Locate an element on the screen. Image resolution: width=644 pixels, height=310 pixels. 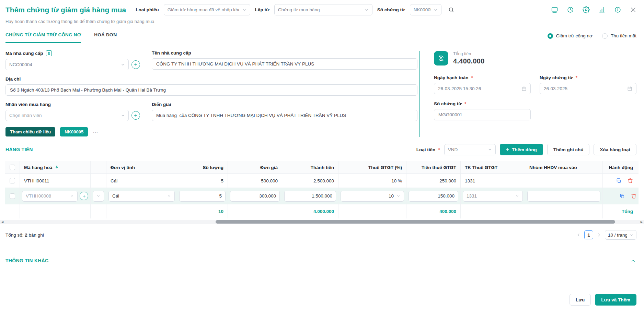
page-subtitle: Hãy hoàn thành các trường thông tin để t… is located at coordinates (322, 20).